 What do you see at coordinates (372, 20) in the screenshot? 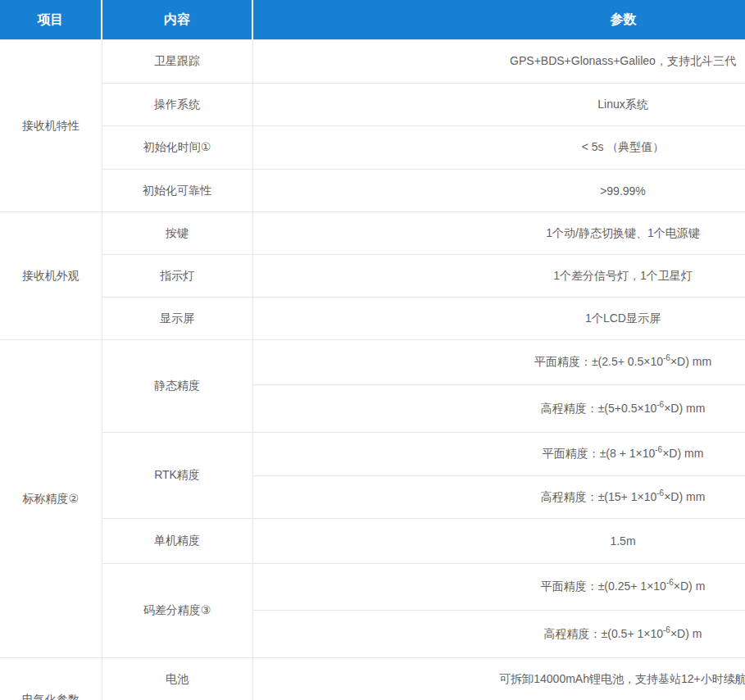
I see `table-header: 项目 内容 参数` at bounding box center [372, 20].